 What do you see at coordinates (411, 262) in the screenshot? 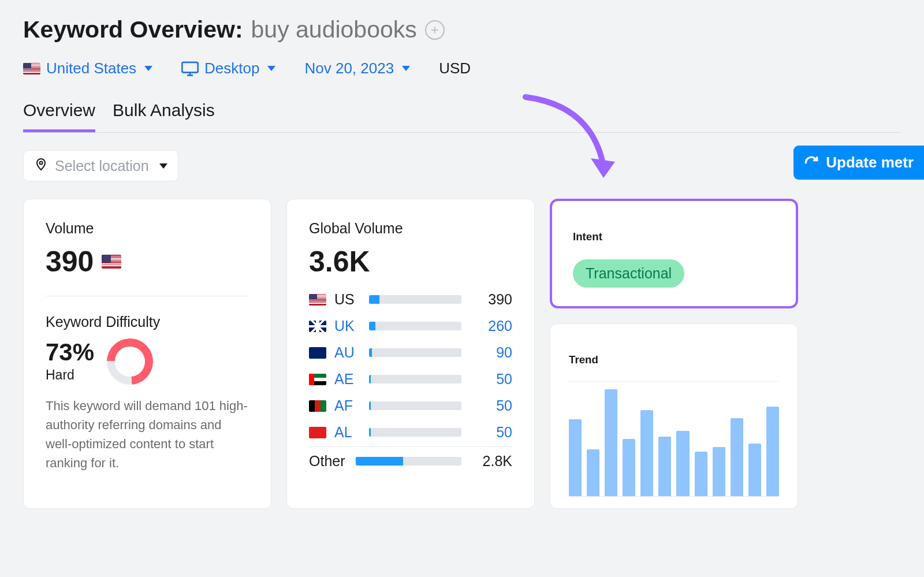
I see `global-volume-value: 3.6K` at bounding box center [411, 262].